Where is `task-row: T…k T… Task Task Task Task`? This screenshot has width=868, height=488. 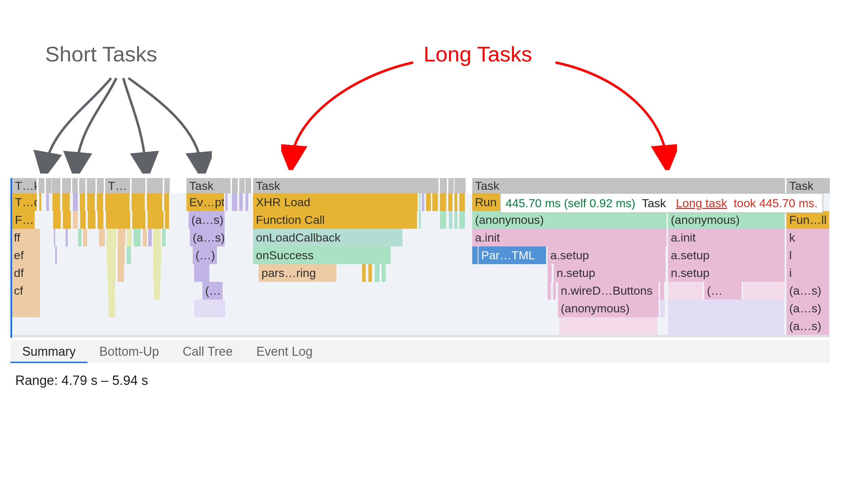 task-row: T…k T… Task Task Task Task is located at coordinates (421, 186).